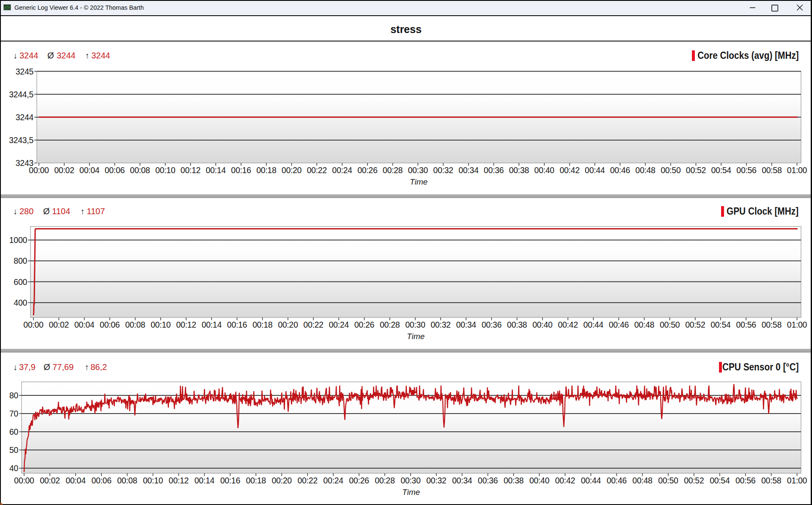  Describe the element at coordinates (720, 480) in the screenshot. I see `svg-text: 00:54` at that location.